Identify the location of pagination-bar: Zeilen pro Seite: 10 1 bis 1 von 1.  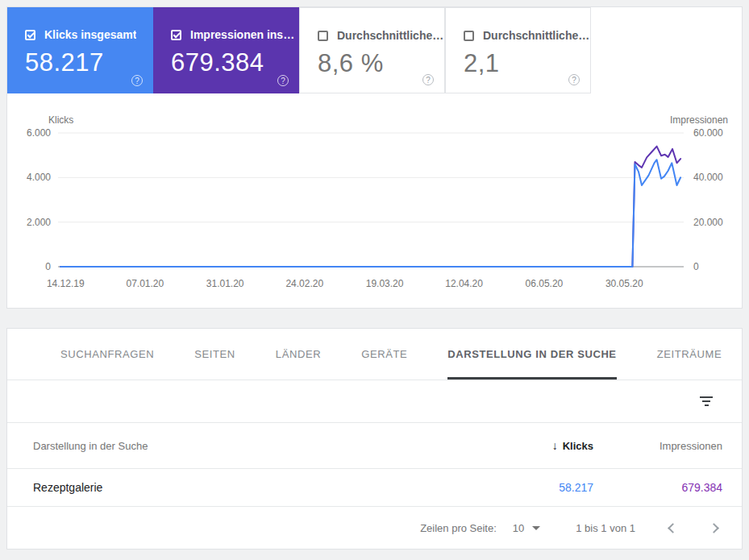
(374, 529).